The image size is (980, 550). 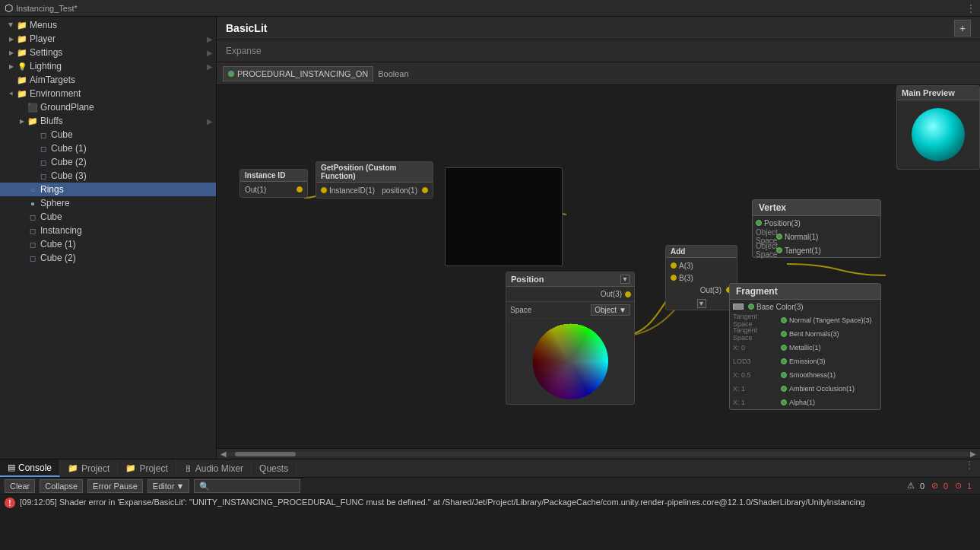 What do you see at coordinates (108, 217) in the screenshot?
I see `sidebar-item-cube5: ▶ ◻ Cube` at bounding box center [108, 217].